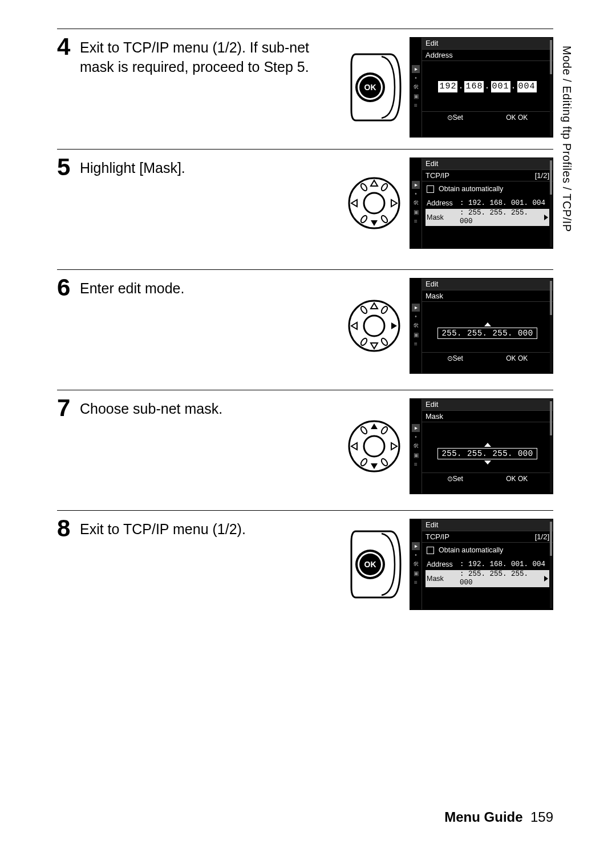  What do you see at coordinates (68, 287) in the screenshot?
I see `step-number: 6` at bounding box center [68, 287].